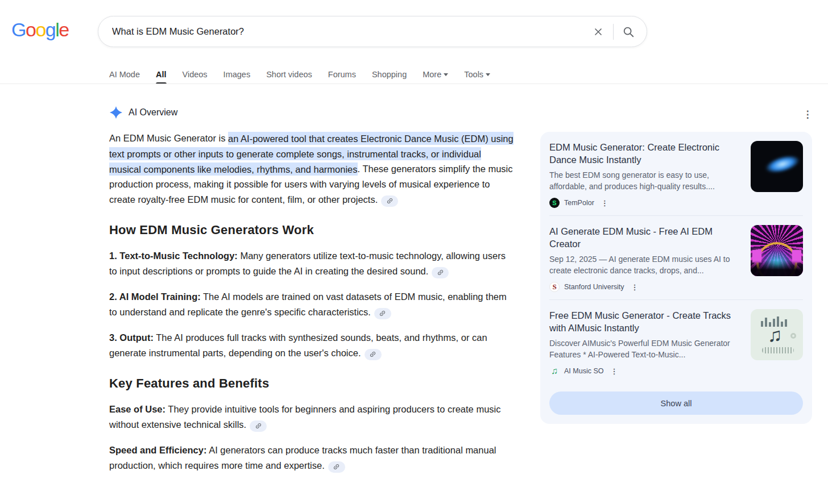  Describe the element at coordinates (131, 338) in the screenshot. I see `item-bold-label: 3. Output:` at that location.